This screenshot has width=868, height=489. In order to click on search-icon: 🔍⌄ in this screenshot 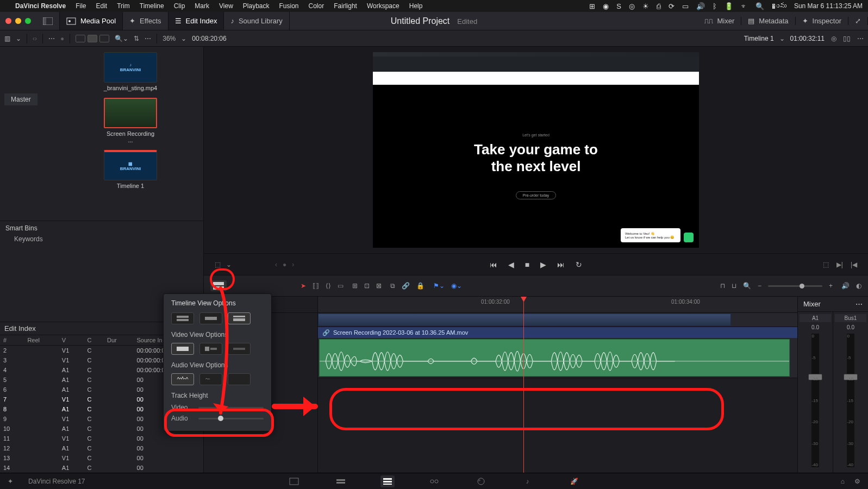, I will do `click(122, 39)`.